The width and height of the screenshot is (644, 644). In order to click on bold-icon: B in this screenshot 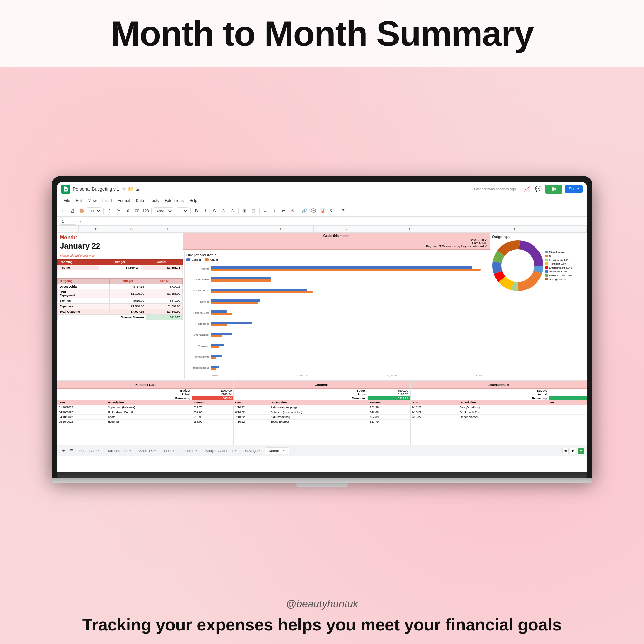, I will do `click(197, 211)`.